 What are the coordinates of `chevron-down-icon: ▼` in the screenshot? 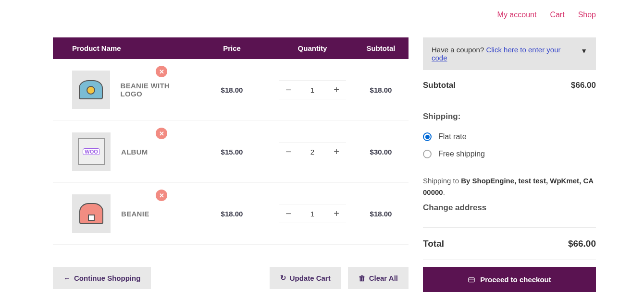 It's located at (584, 51).